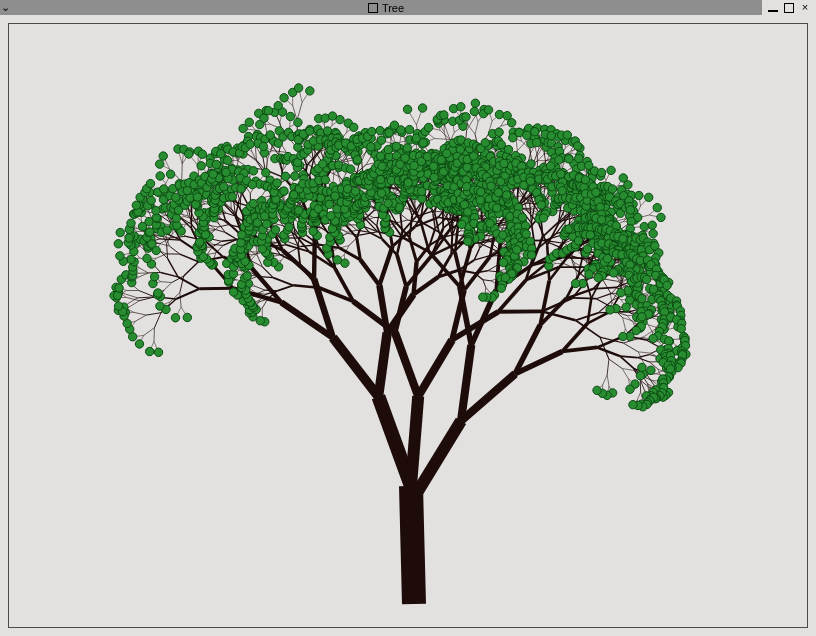 The image size is (816, 636). What do you see at coordinates (789, 8) in the screenshot?
I see `maximize-button` at bounding box center [789, 8].